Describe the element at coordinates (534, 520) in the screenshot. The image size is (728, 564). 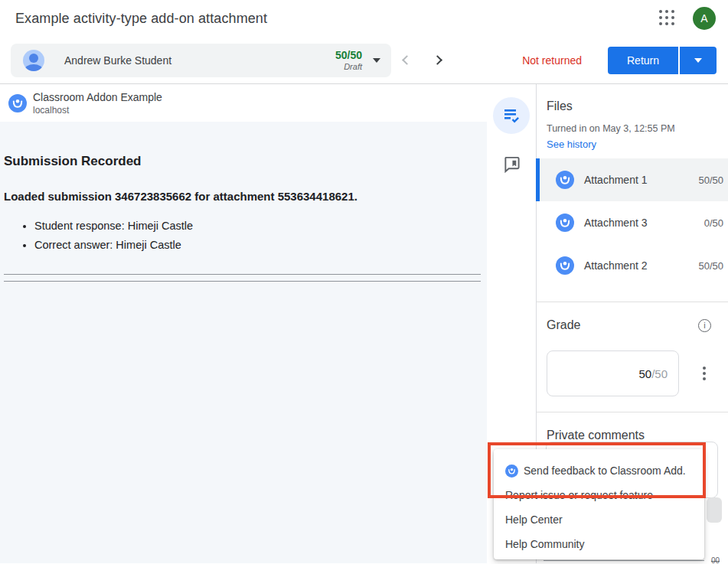
I see `menu-item-label: Help Center` at that location.